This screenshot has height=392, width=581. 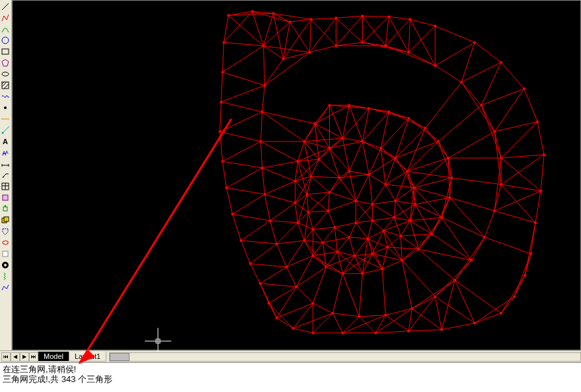 What do you see at coordinates (15, 357) in the screenshot?
I see `tab-nav-prev: ◀` at bounding box center [15, 357].